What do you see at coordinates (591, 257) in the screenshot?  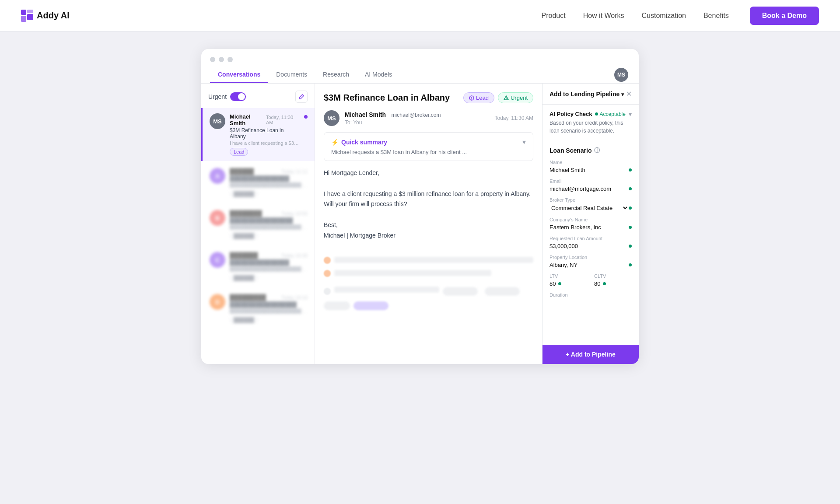 I see `field-property-label: Property Location` at bounding box center [591, 257].